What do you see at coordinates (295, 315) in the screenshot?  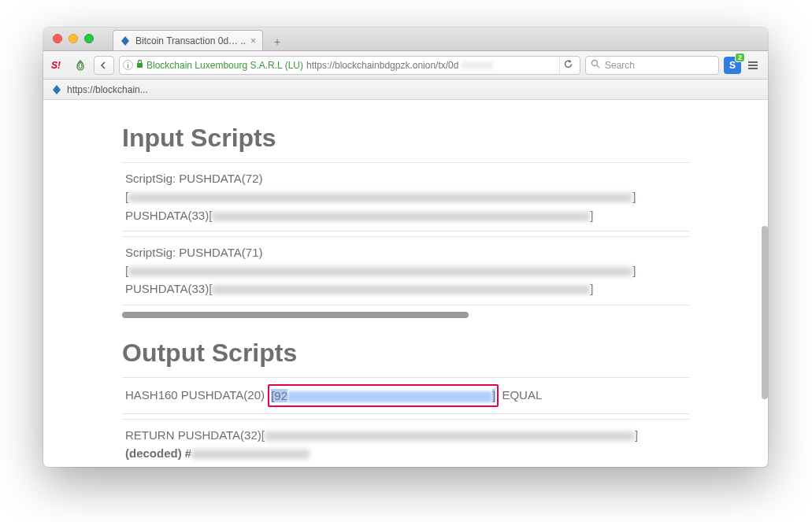 I see `horizontal-scrollbar` at bounding box center [295, 315].